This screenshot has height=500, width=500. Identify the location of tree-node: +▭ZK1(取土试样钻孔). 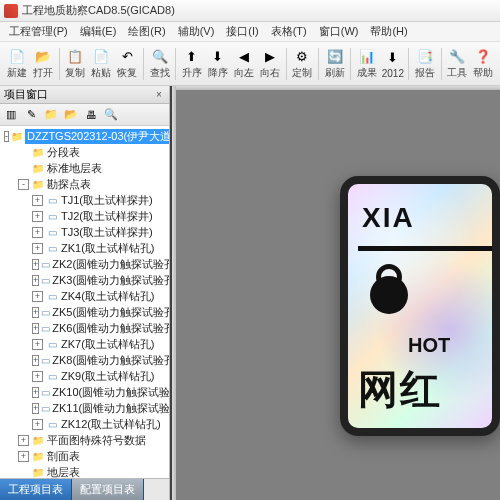
(84, 248).